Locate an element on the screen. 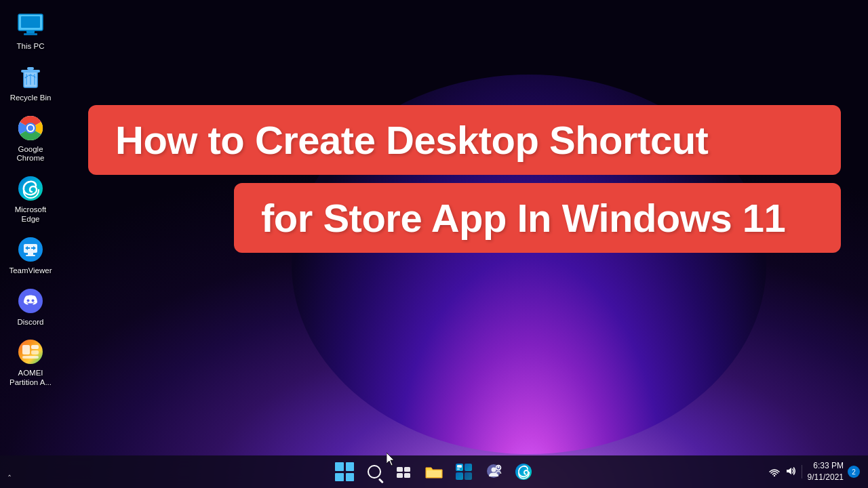 The image size is (868, 488). taskbar-teams is located at coordinates (494, 472).